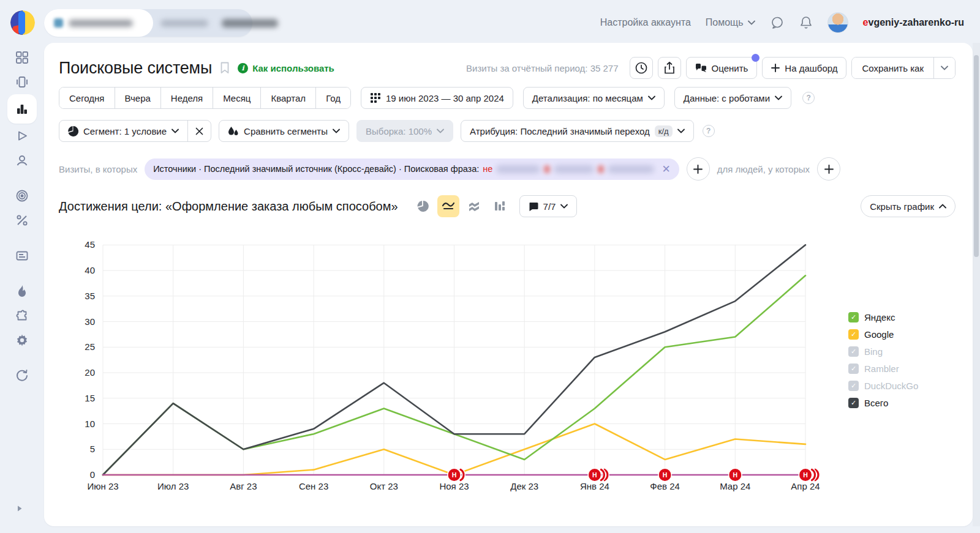 The width and height of the screenshot is (980, 533). Describe the element at coordinates (236, 98) in the screenshot. I see `period-month: Месяц` at that location.